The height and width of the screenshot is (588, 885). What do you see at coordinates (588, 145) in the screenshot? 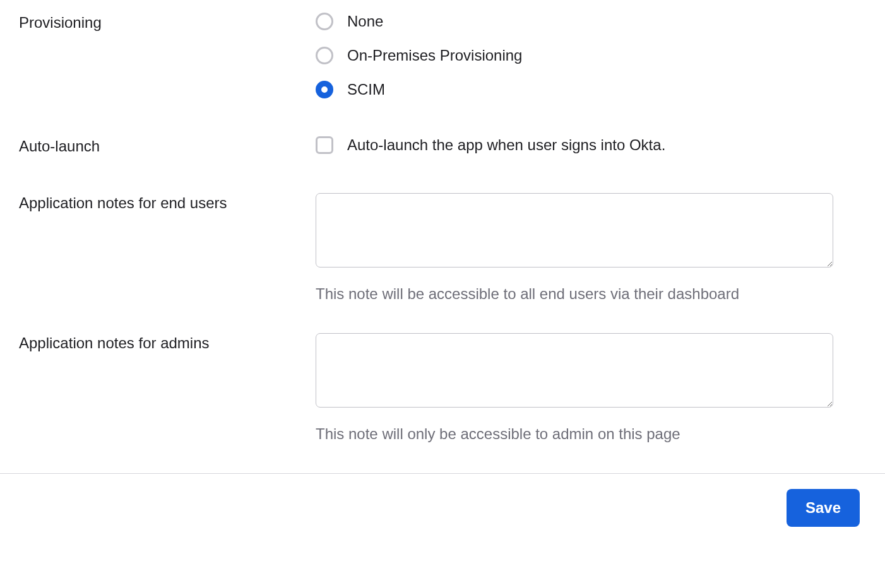
I see `auto-launch-checkbox: Auto-launch the app when user signs into…` at bounding box center [588, 145].